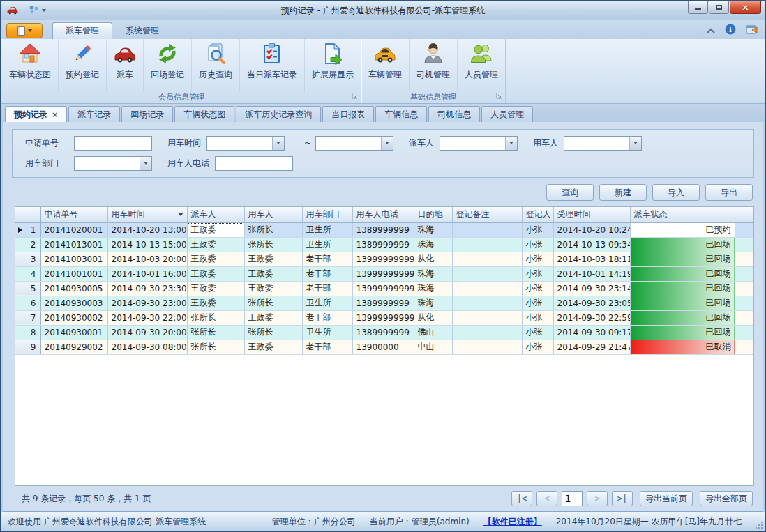 The height and width of the screenshot is (532, 766). I want to click on grid-cell: 20140930005, so click(74, 289).